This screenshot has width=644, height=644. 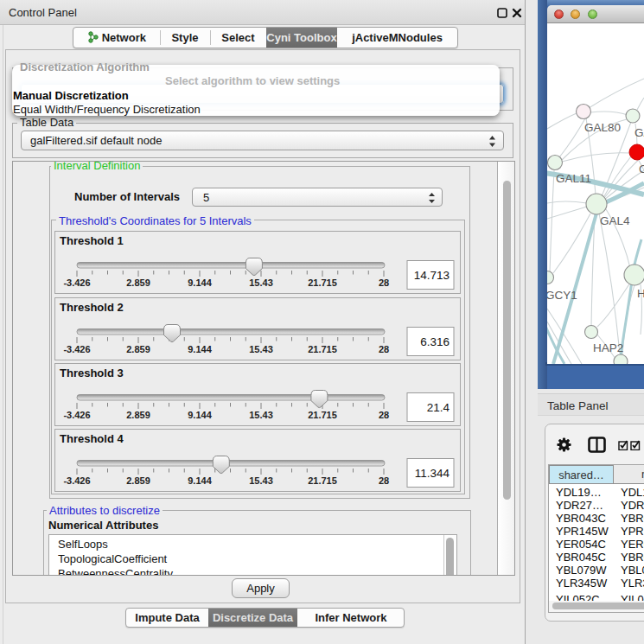 What do you see at coordinates (609, 348) in the screenshot?
I see `svg-text: HAP2` at bounding box center [609, 348].